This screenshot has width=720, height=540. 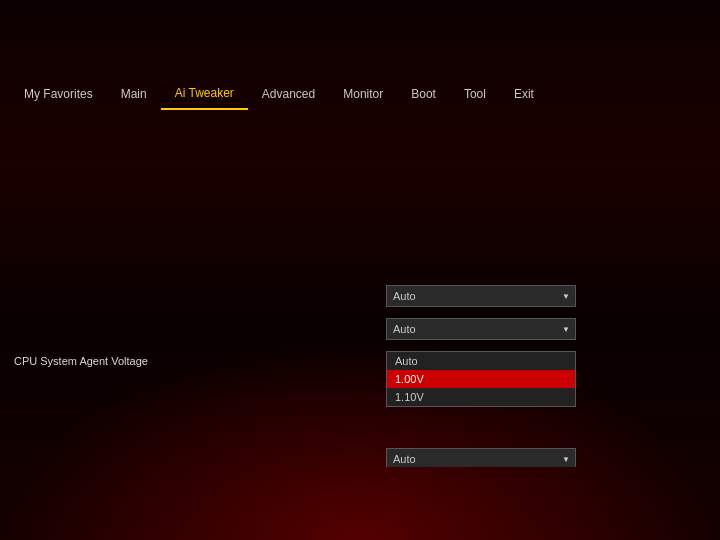 What do you see at coordinates (200, 359) in the screenshot?
I see `cpu-system-agent-voltage-label: CPU System Agent Voltage` at bounding box center [200, 359].